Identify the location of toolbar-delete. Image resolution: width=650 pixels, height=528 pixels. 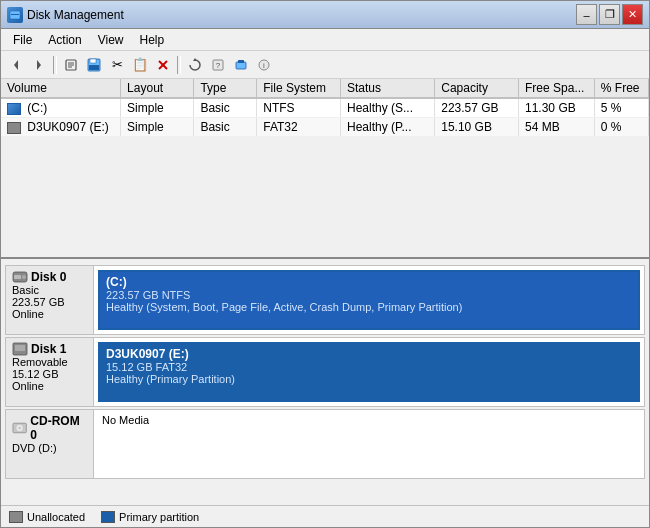
(163, 65).